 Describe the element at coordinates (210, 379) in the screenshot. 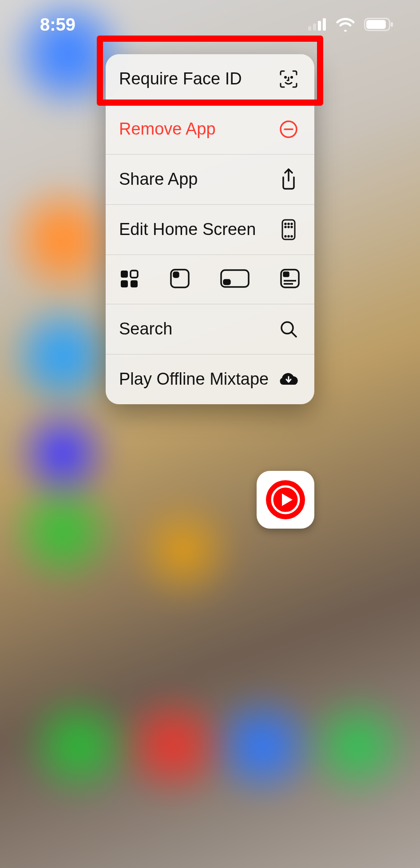

I see `menu-item-play-offline-mixtape: Play Offline Mixtape` at that location.